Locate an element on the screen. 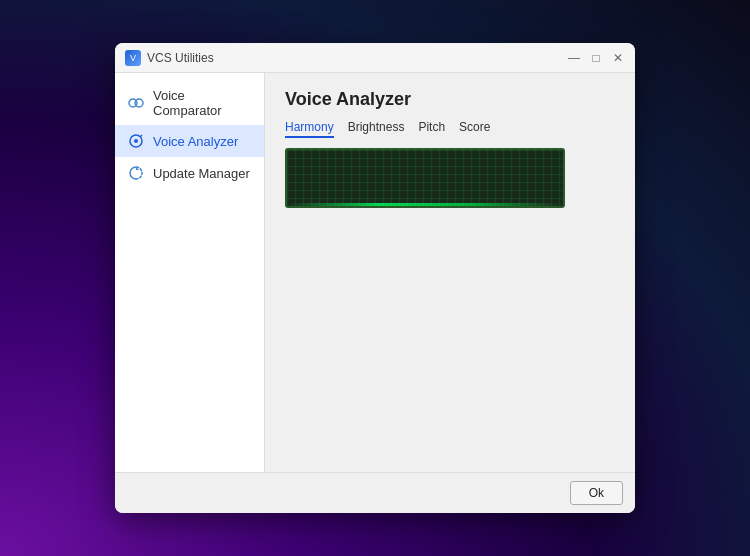 Image resolution: width=750 pixels, height=556 pixels. tab-brightness: Brightness is located at coordinates (376, 129).